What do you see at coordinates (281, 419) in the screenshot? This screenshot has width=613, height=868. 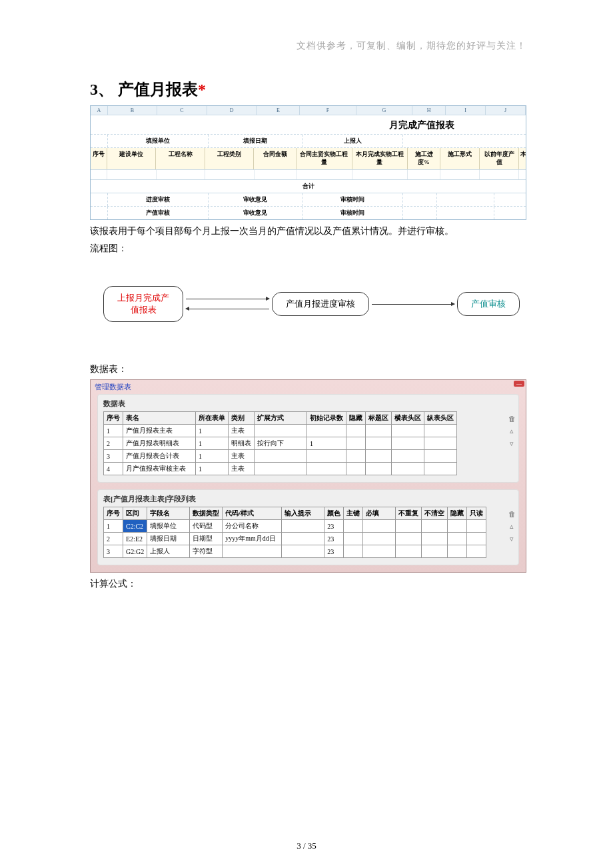 I see `t1h-4: 扩展方式` at bounding box center [281, 419].